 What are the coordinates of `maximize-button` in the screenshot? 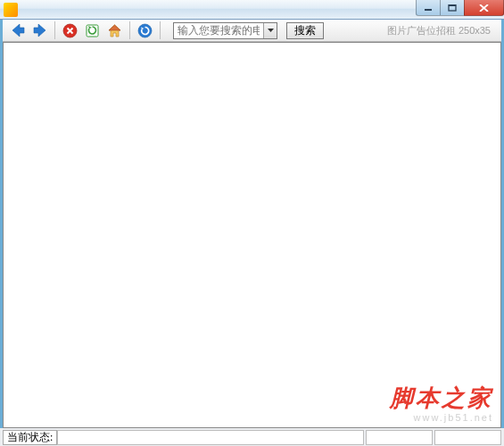 It's located at (452, 8).